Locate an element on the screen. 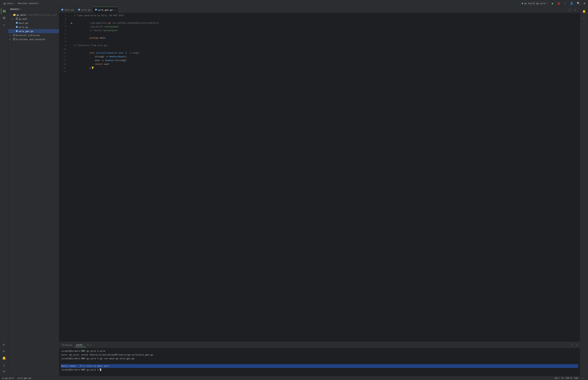 The image size is (588, 380). debug-button: 🐞 is located at coordinates (559, 3).